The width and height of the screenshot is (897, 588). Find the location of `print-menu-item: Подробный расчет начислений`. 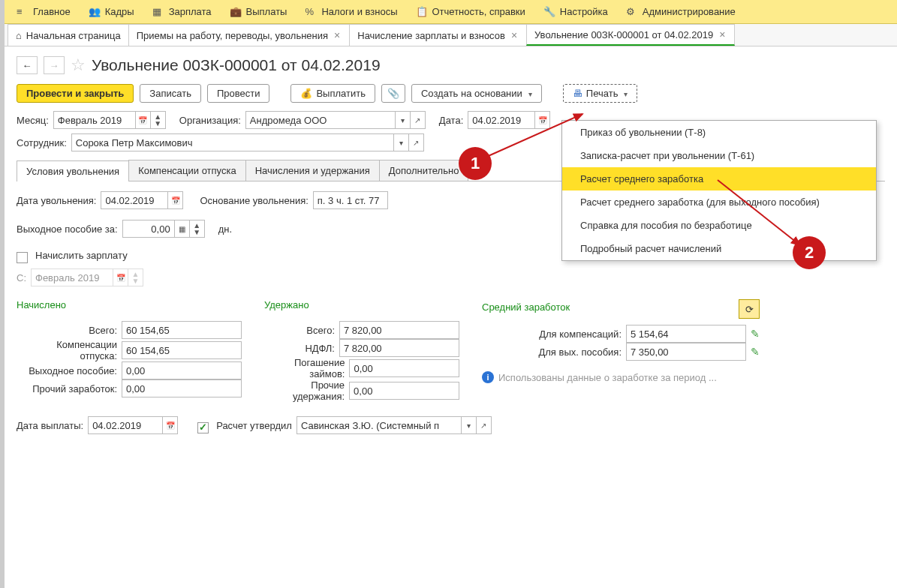

print-menu-item: Подробный расчет начислений is located at coordinates (719, 249).